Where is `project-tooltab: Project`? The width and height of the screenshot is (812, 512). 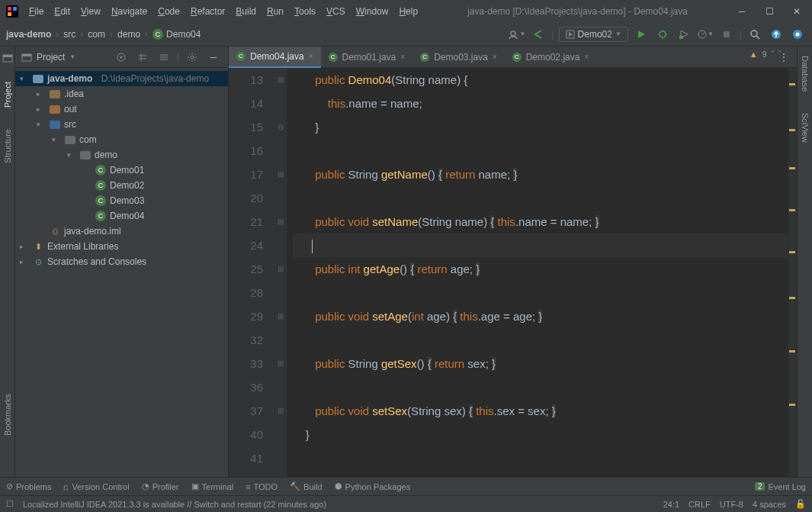 project-tooltab: Project is located at coordinates (8, 95).